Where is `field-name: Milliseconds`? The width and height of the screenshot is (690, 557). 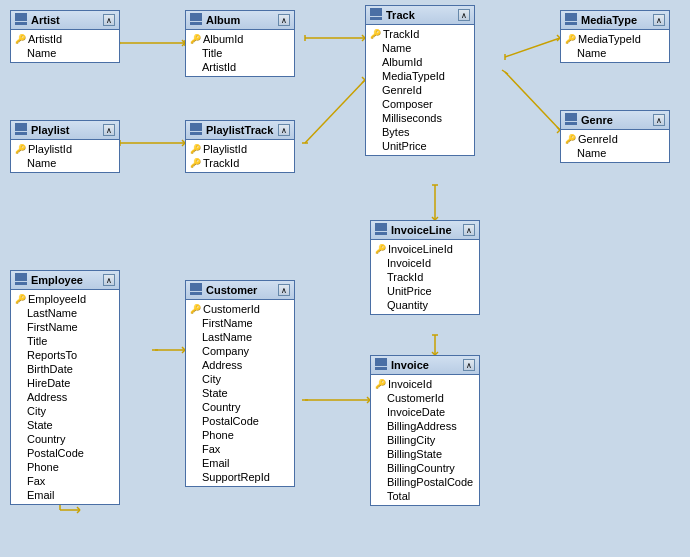 field-name: Milliseconds is located at coordinates (412, 118).